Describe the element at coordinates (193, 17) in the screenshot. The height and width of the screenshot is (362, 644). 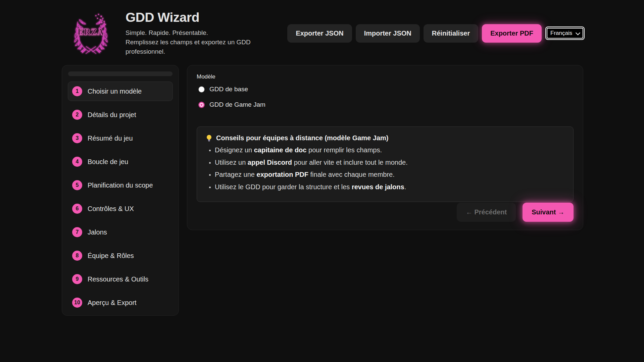
I see `page-title: GDD Wizard` at that location.